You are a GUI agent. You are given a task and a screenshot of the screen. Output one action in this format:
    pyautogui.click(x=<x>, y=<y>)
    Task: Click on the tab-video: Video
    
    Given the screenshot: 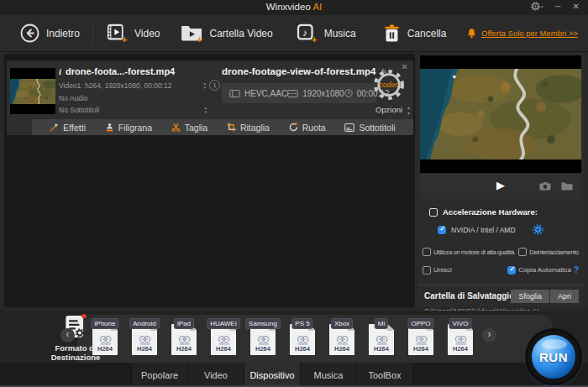 What is the action you would take?
    pyautogui.click(x=215, y=374)
    